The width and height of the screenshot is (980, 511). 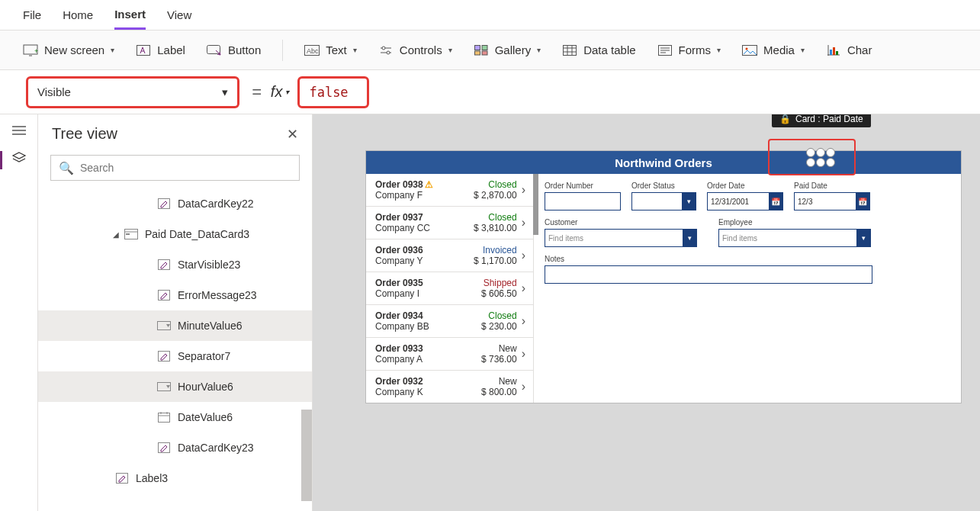 What do you see at coordinates (450, 191) in the screenshot?
I see `order-item: Order 0938⚠Company FClosed$ 2,870.00›` at bounding box center [450, 191].